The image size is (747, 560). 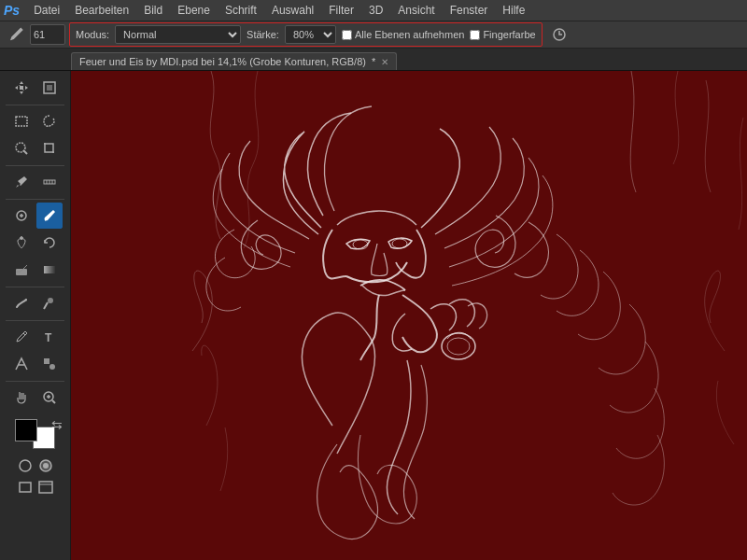 What do you see at coordinates (263, 35) in the screenshot?
I see `staerke-label: Stärke:` at bounding box center [263, 35].